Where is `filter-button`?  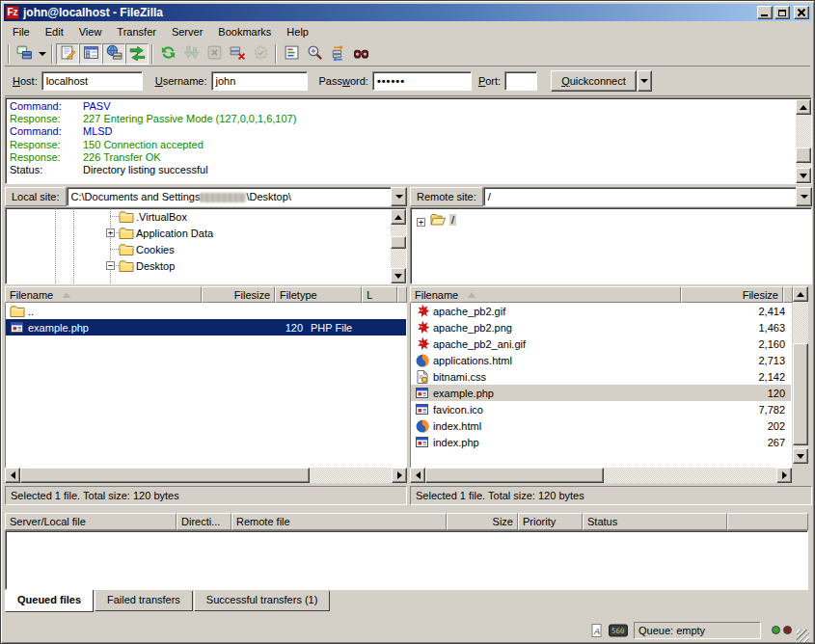 filter-button is located at coordinates (291, 54).